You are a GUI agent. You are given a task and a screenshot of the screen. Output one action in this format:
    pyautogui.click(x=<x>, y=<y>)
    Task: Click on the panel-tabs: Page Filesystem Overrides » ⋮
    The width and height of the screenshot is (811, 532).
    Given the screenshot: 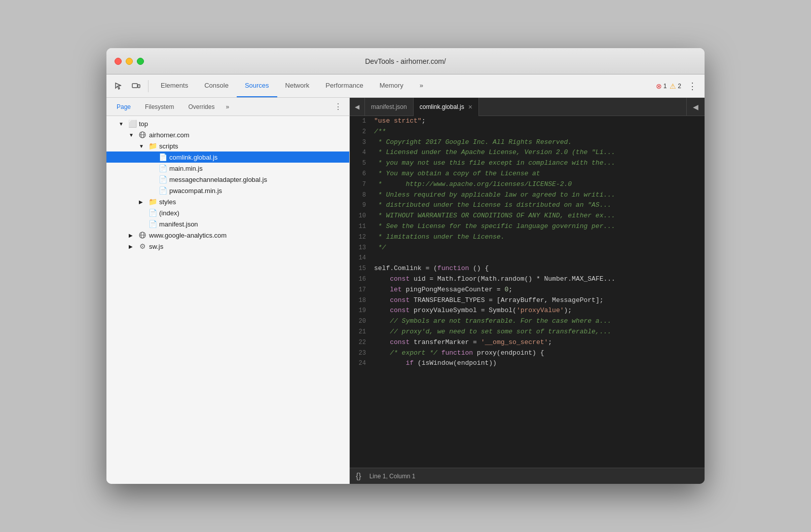 What is the action you would take?
    pyautogui.click(x=228, y=107)
    